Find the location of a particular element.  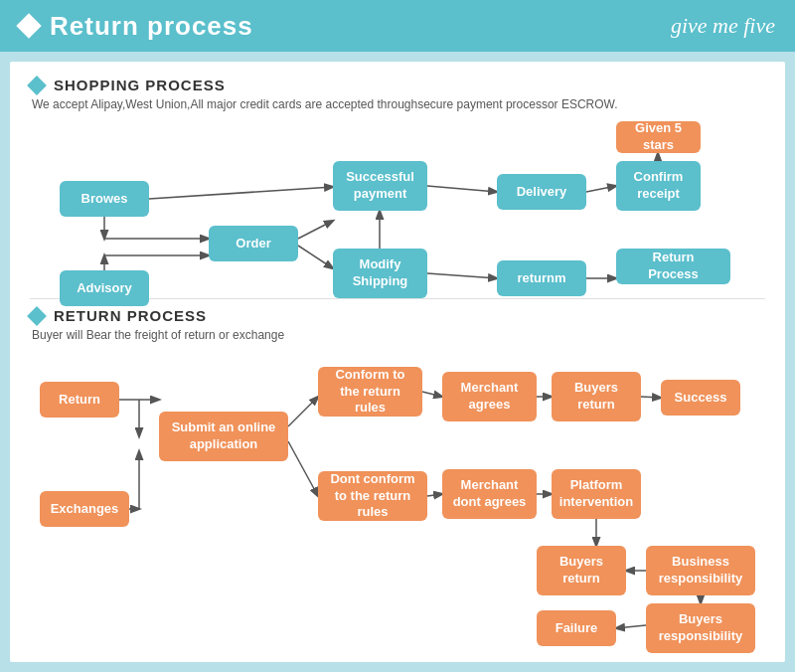

shopping-subtitle: We accept Alipay,West Union,All major cr… is located at coordinates (398, 104).